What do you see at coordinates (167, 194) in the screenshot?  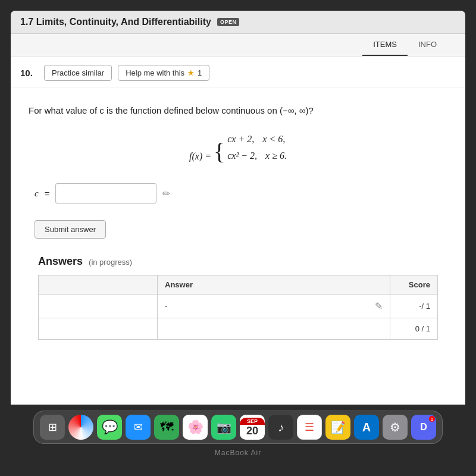 I see `pencil-icon: ✏` at bounding box center [167, 194].